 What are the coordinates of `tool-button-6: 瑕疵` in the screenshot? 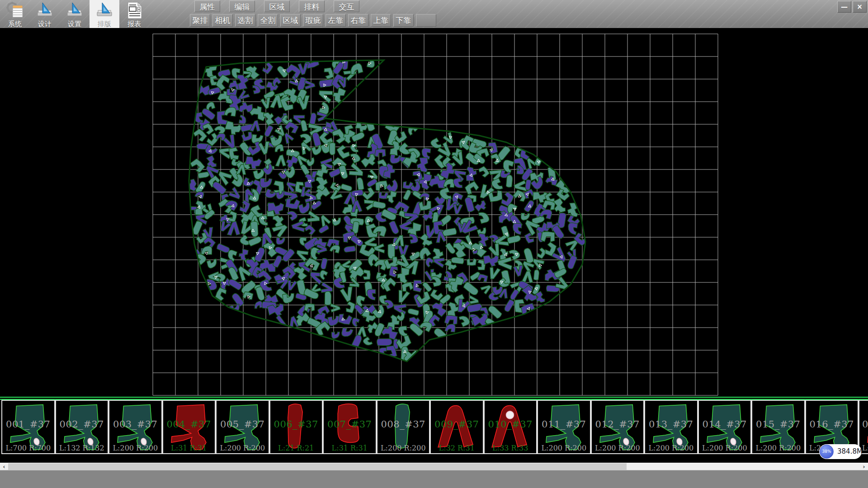 It's located at (313, 20).